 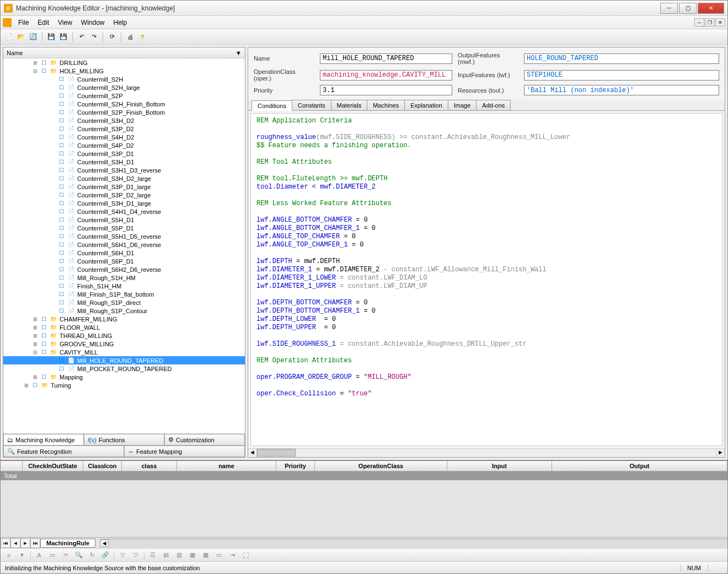 I want to click on tree-row: ☐📄Countermill_S4H1_D4_reverse, so click(x=124, y=212).